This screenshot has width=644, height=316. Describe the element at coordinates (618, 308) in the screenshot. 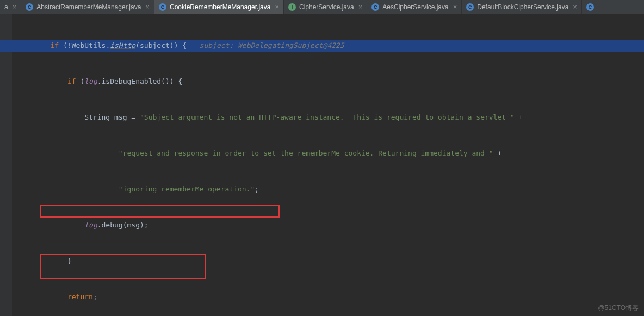

I see `watermark-text: @51CTO博客` at that location.